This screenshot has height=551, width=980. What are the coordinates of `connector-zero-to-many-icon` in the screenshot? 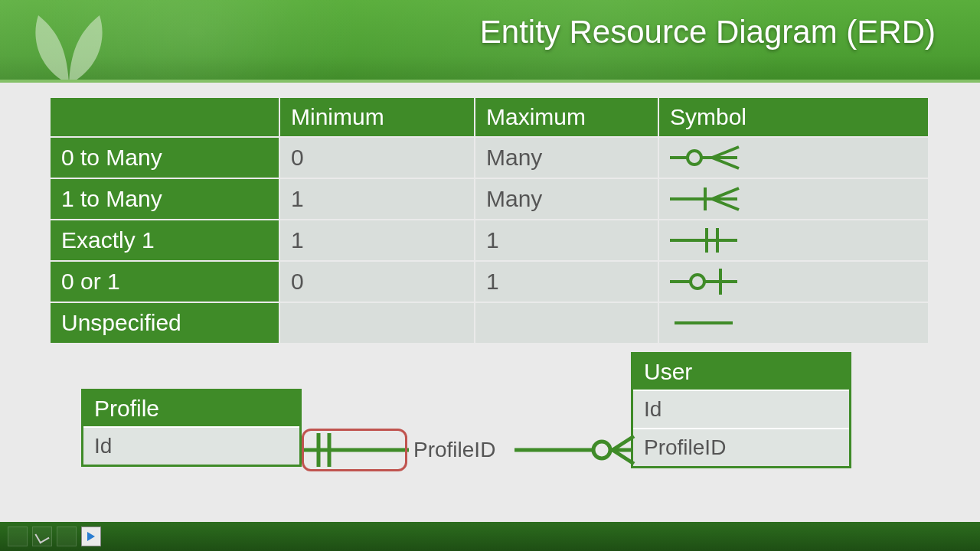 It's located at (576, 450).